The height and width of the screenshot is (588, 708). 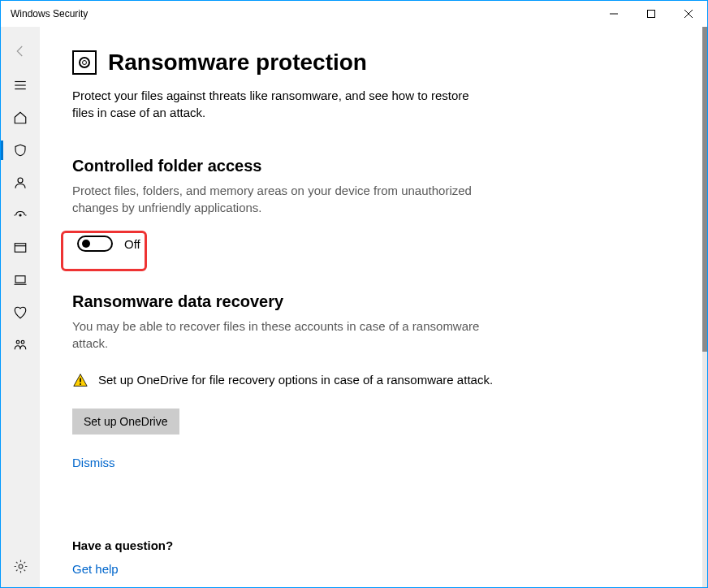 What do you see at coordinates (113, 244) in the screenshot?
I see `cfa-toggle-row: Off` at bounding box center [113, 244].